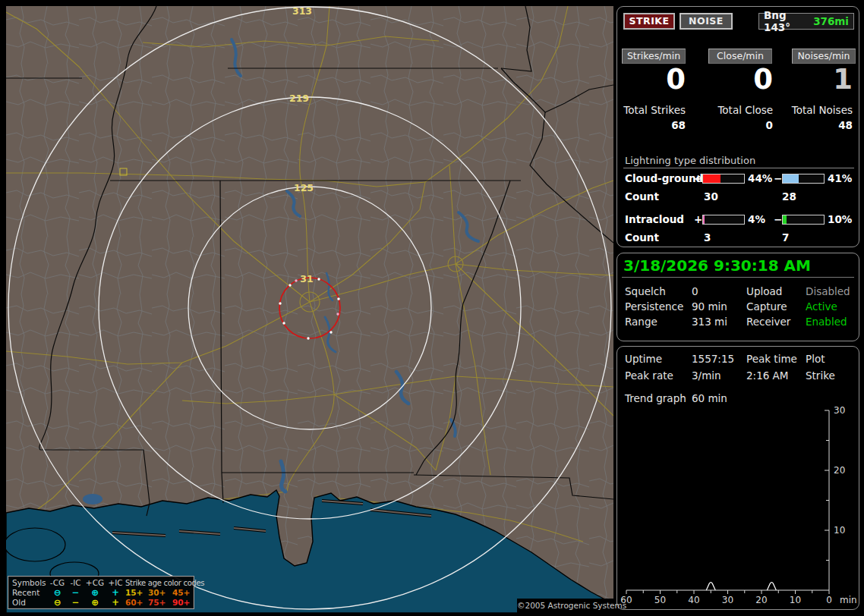 The width and height of the screenshot is (864, 616). I want to click on ring-label-31: 31, so click(307, 279).